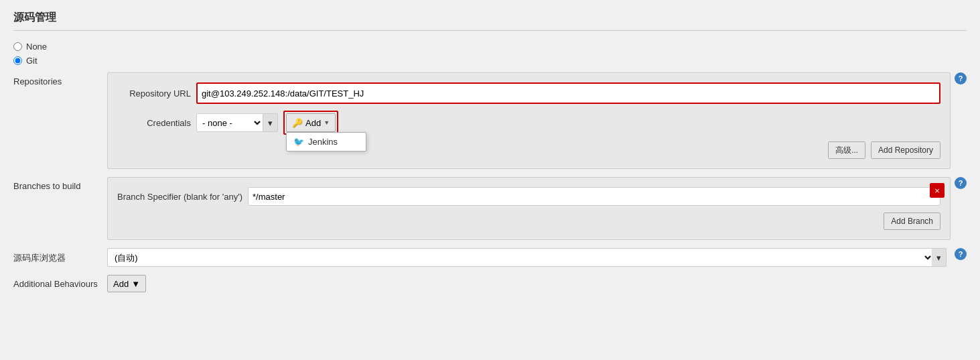 Image resolution: width=980 pixels, height=360 pixels. What do you see at coordinates (60, 256) in the screenshot?
I see `browser-label: 源码库浏览器` at bounding box center [60, 256].